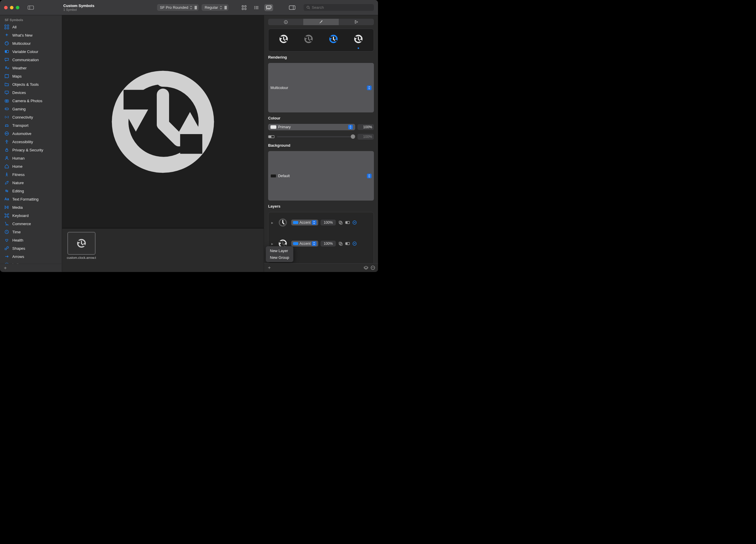 Image resolution: width=756 pixels, height=544 pixels. What do you see at coordinates (366, 137) in the screenshot?
I see `secondary-opacity: 100%` at bounding box center [366, 137].